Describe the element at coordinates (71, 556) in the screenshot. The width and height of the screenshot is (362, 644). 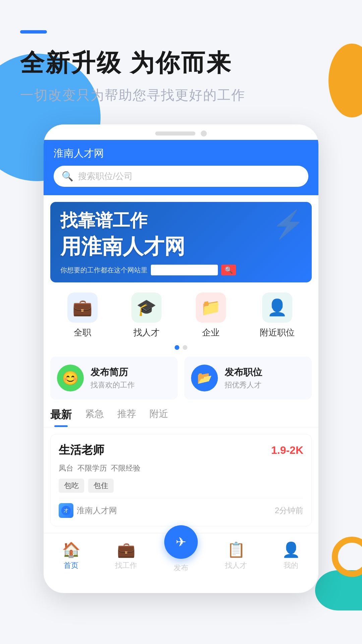
I see `nav-item-home: 🏠 首页` at that location.